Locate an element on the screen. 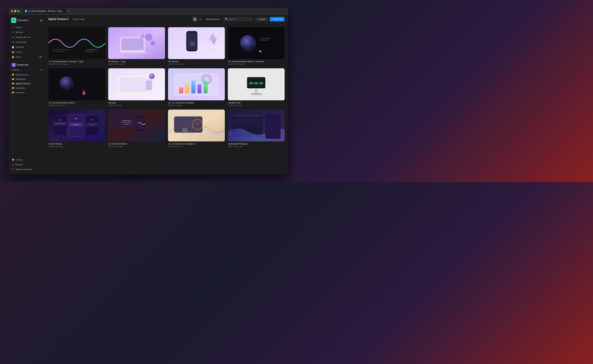  search-input is located at coordinates (240, 19).